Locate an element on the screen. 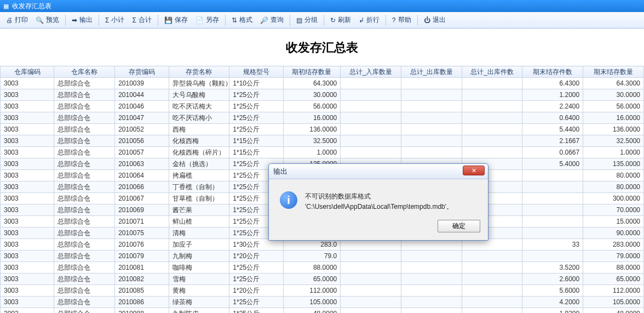  cell: 33 is located at coordinates (553, 244).